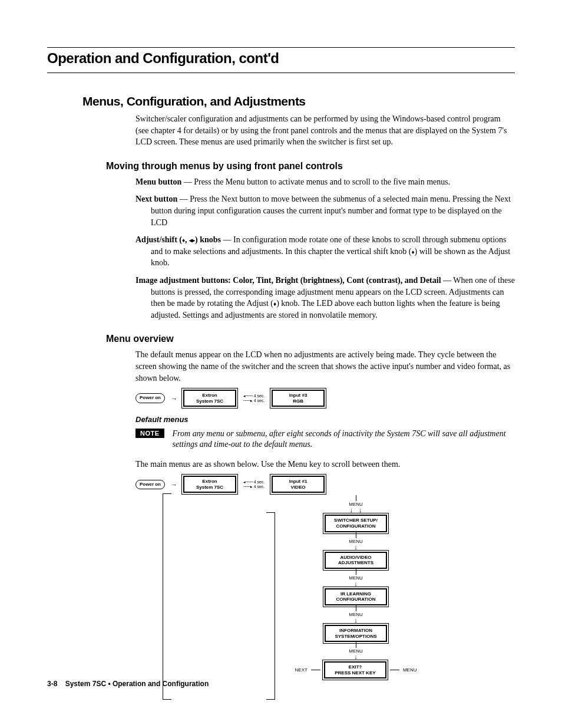 This screenshot has width=562, height=728. Describe the element at coordinates (356, 523) in the screenshot. I see `menu-switcher-setup: SWITCHER SETUP/ CONFIGURATION` at that location.